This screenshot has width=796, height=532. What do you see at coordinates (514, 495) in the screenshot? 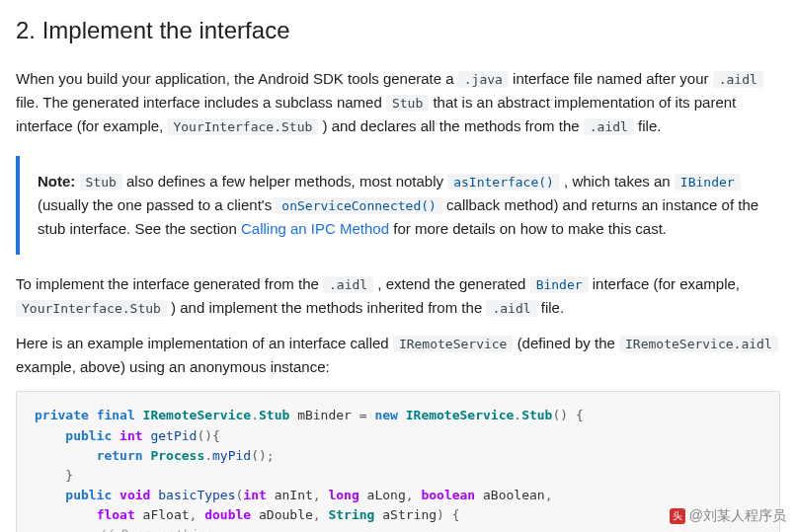
I see `id-aboolean: aBoolean` at bounding box center [514, 495].